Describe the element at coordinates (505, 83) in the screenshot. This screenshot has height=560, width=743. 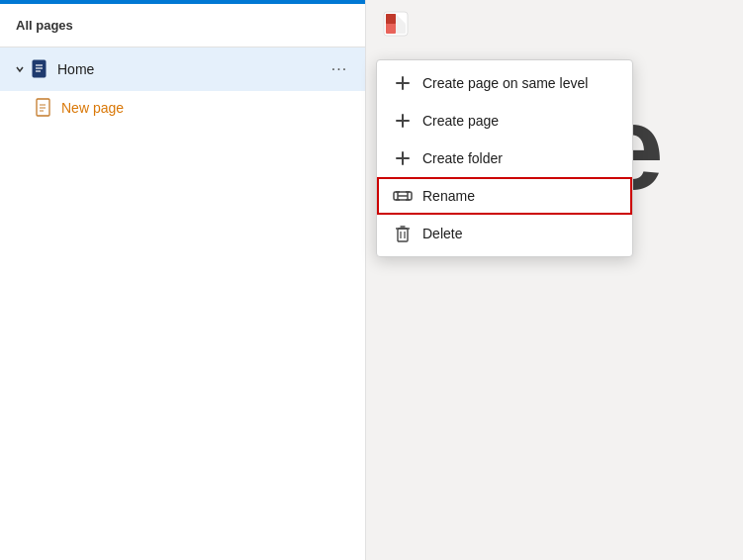
I see `menu-item-create-same-level: Create page on same level` at that location.